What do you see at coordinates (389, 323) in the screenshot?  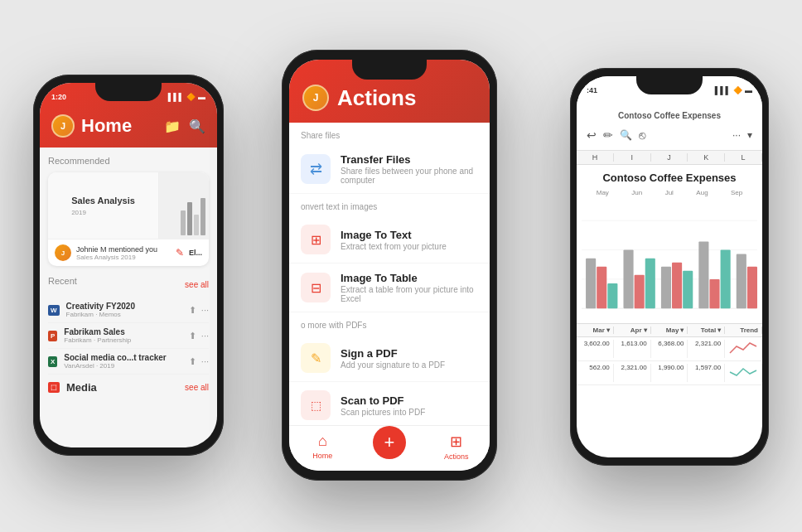 I see `pdf-section-label: o more with PDFs` at bounding box center [389, 323].